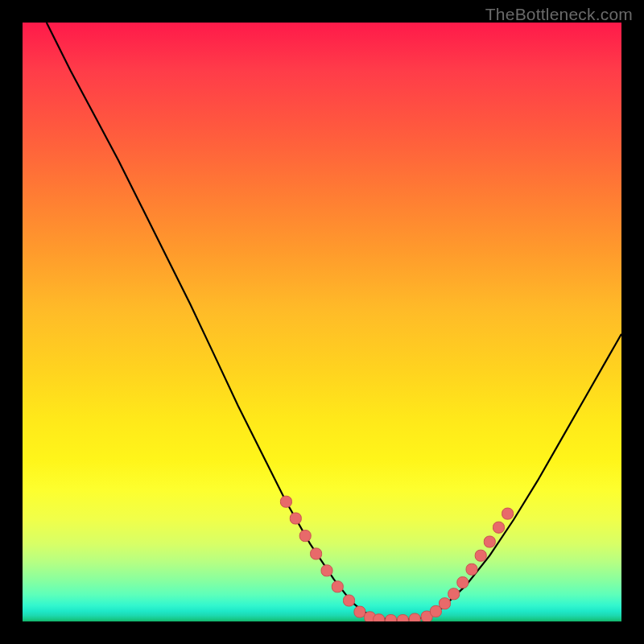  What do you see at coordinates (396, 559) in the screenshot?
I see `curve-markers` at bounding box center [396, 559].